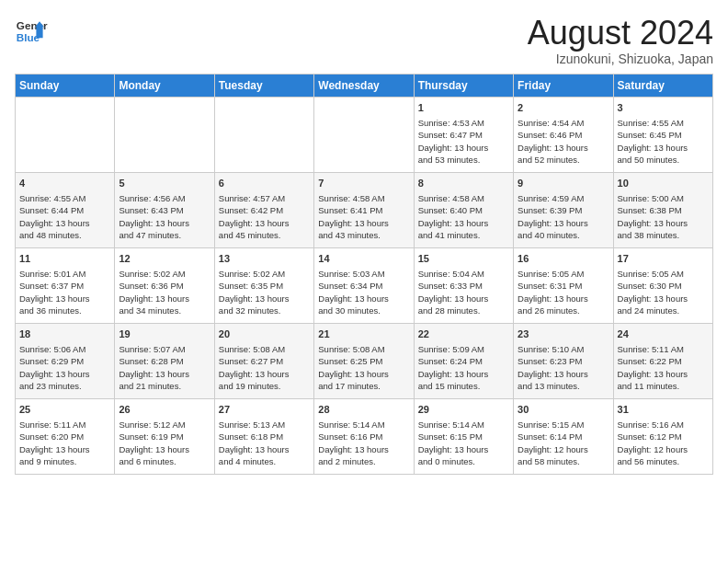 The height and width of the screenshot is (563, 728). Describe the element at coordinates (663, 85) in the screenshot. I see `weekday-header-saturday: Saturday` at that location.